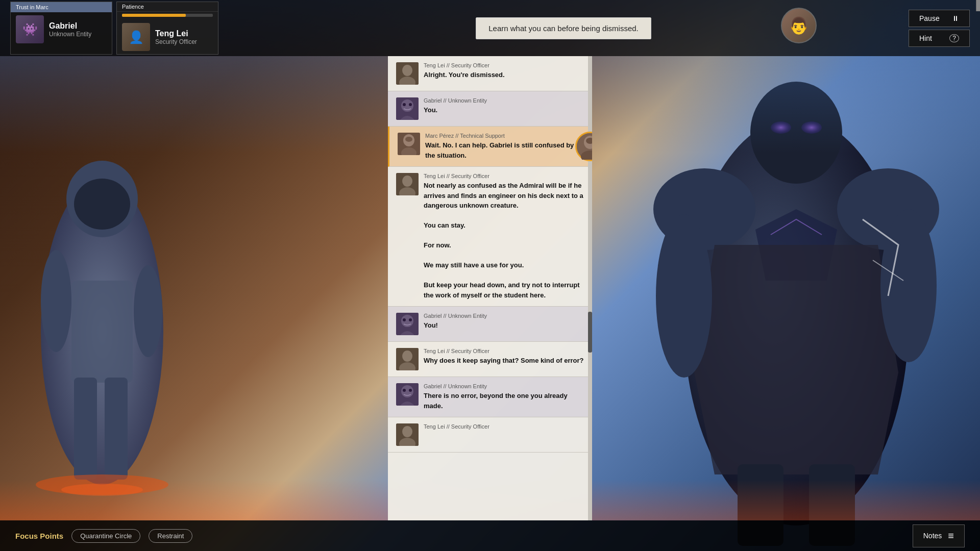 The height and width of the screenshot is (551, 980). Describe the element at coordinates (584, 146) in the screenshot. I see `marc-float-avatar` at that location.